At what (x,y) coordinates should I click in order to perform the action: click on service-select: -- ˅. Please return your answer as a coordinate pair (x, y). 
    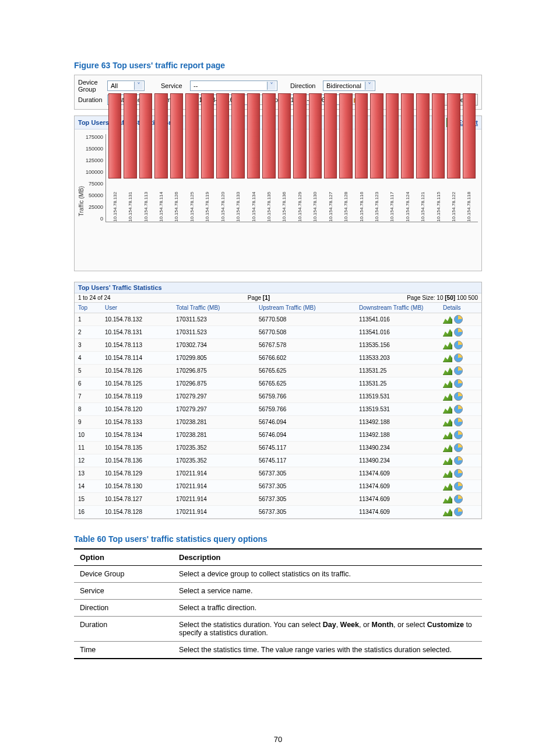
    Looking at the image, I should click on (234, 86).